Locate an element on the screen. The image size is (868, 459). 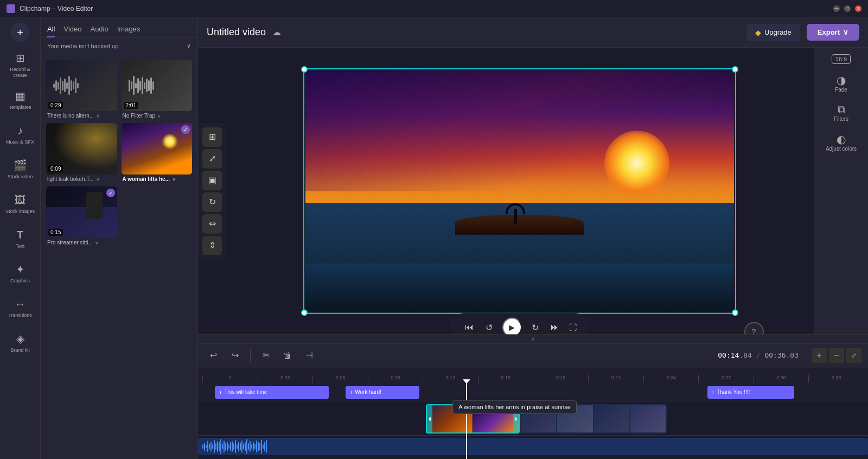
filters-tool: ⧉ Filters is located at coordinates (841, 113).